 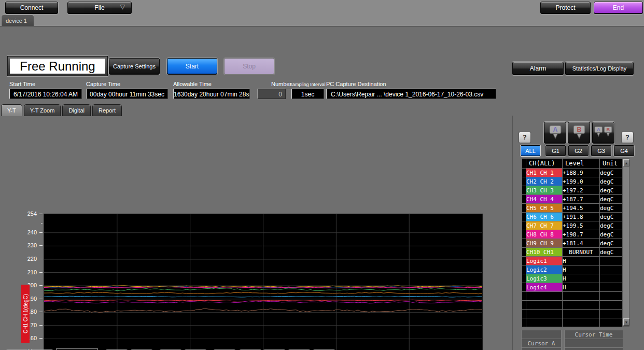 What do you see at coordinates (192, 84) in the screenshot?
I see `allowable-time-label: Allowable Time` at bounding box center [192, 84].